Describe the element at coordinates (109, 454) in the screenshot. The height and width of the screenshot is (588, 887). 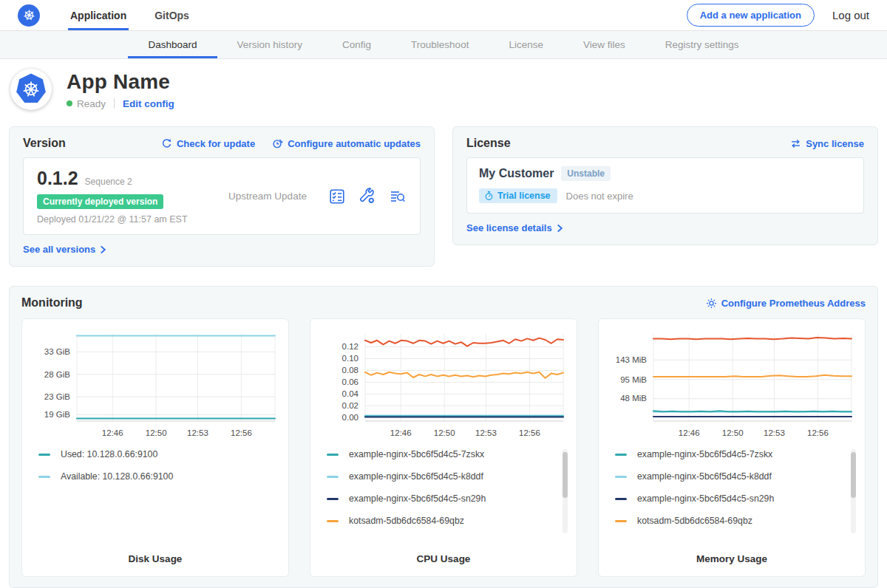
I see `legend-label: Used: 10.128.0.66:9100` at that location.